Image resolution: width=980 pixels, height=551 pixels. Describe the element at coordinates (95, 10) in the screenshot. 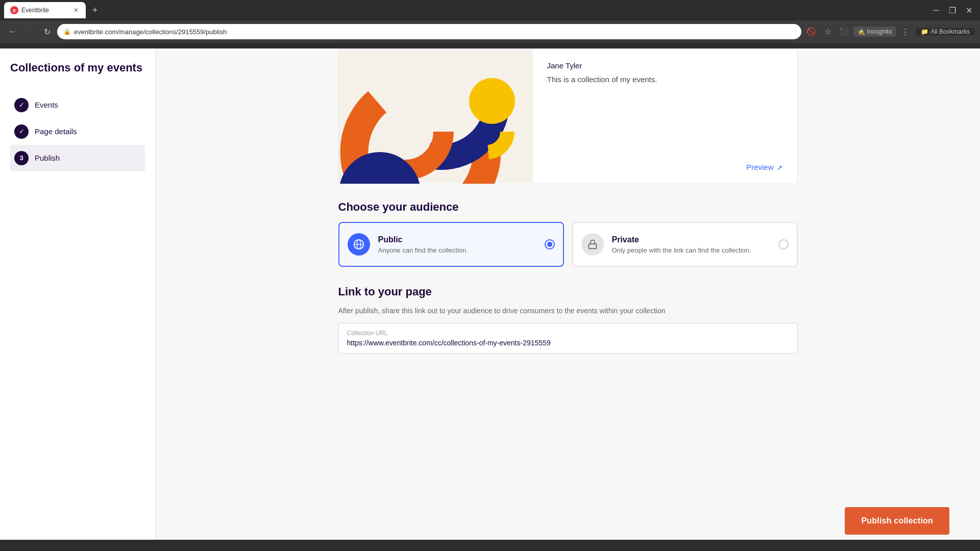

I see `new-tab-button: +` at that location.